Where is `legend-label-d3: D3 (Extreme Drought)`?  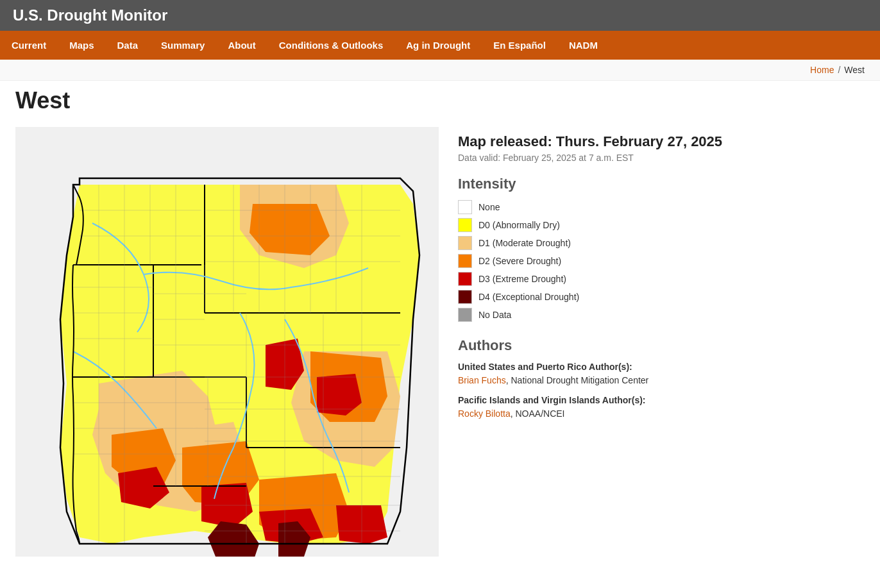 legend-label-d3: D3 (Extreme Drought) is located at coordinates (522, 279).